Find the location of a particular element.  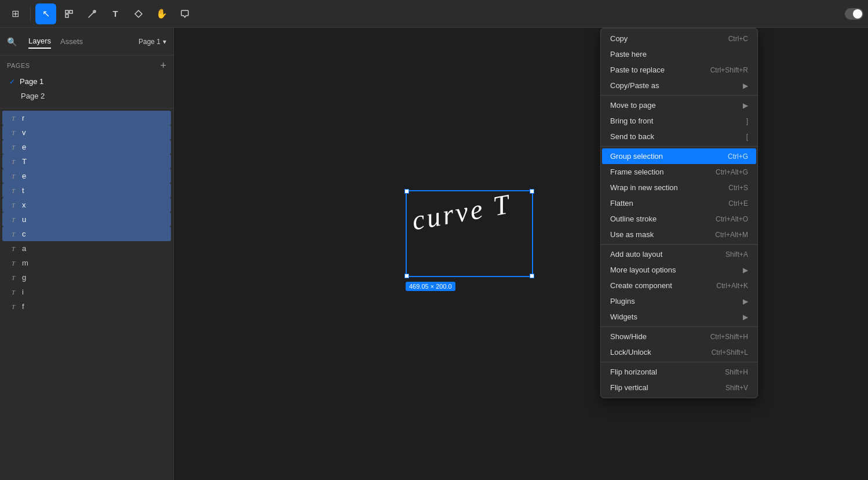

layer-label: T is located at coordinates (24, 161).